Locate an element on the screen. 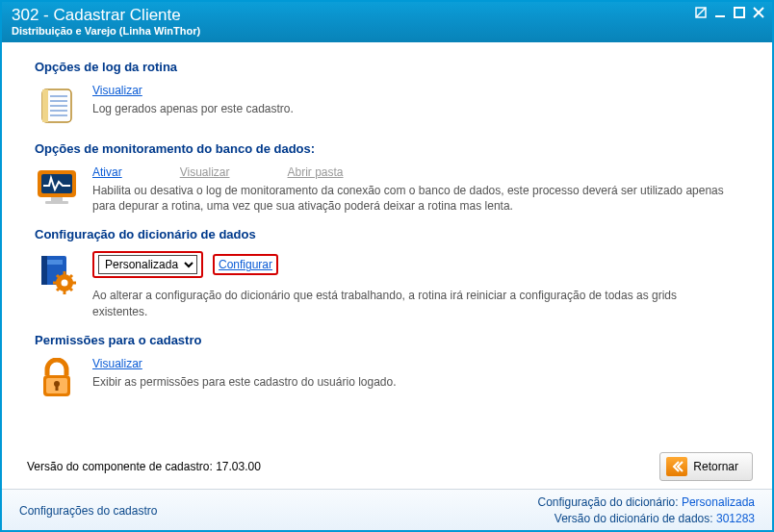 The height and width of the screenshot is (532, 774). dicionario-select: Personalizada is located at coordinates (148, 265).